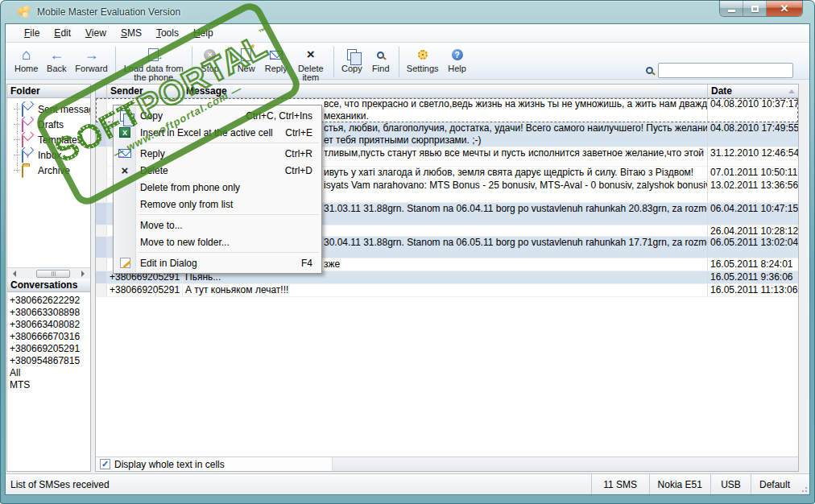 The image size is (815, 504). What do you see at coordinates (229, 214) in the screenshot?
I see `menu-separator` at bounding box center [229, 214].